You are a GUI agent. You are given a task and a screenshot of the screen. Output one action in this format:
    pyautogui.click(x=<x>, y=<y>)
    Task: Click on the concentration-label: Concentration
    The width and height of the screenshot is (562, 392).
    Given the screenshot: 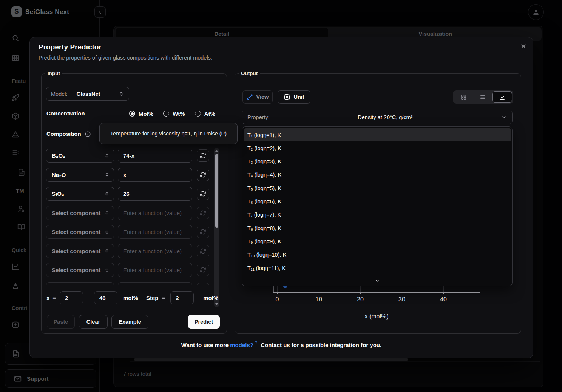 What is the action you would take?
    pyautogui.click(x=66, y=113)
    